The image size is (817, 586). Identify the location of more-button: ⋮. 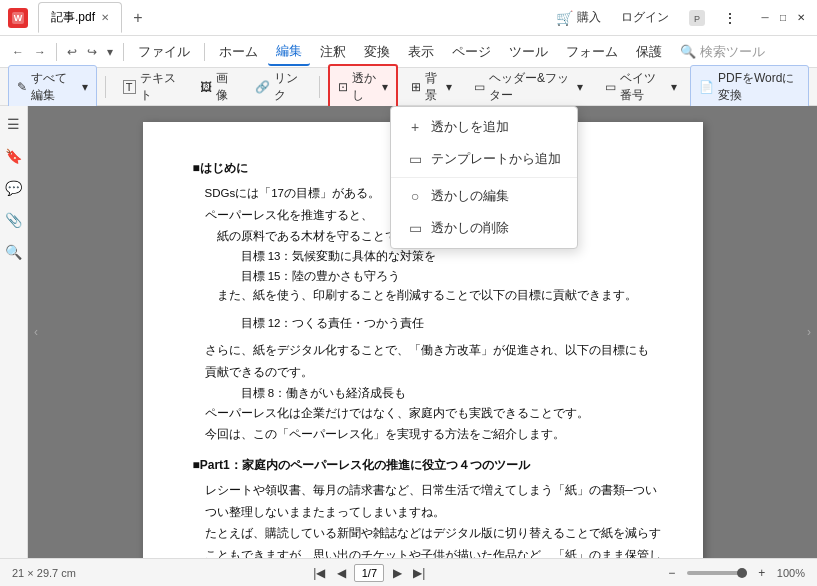
(730, 18).